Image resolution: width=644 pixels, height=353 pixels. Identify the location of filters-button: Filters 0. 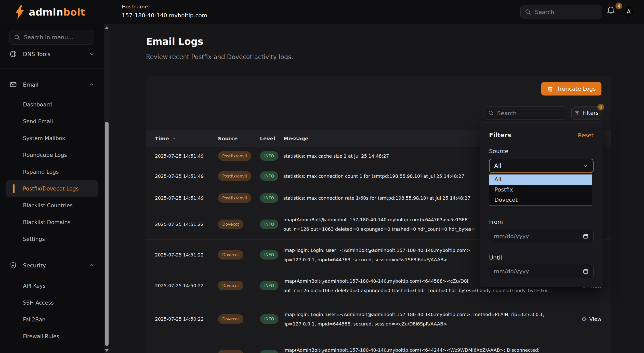
(586, 113).